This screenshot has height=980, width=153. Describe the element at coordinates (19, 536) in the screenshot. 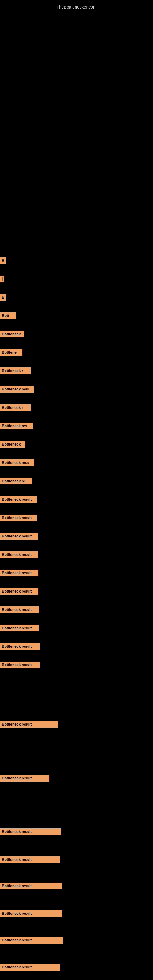

I see `bottleneck-bar-16: Bottleneck result` at that location.